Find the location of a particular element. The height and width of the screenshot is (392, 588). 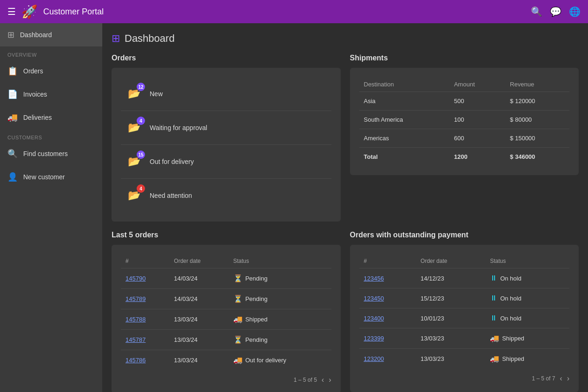

last5-order-date-4: 13/03/24 is located at coordinates (199, 360).